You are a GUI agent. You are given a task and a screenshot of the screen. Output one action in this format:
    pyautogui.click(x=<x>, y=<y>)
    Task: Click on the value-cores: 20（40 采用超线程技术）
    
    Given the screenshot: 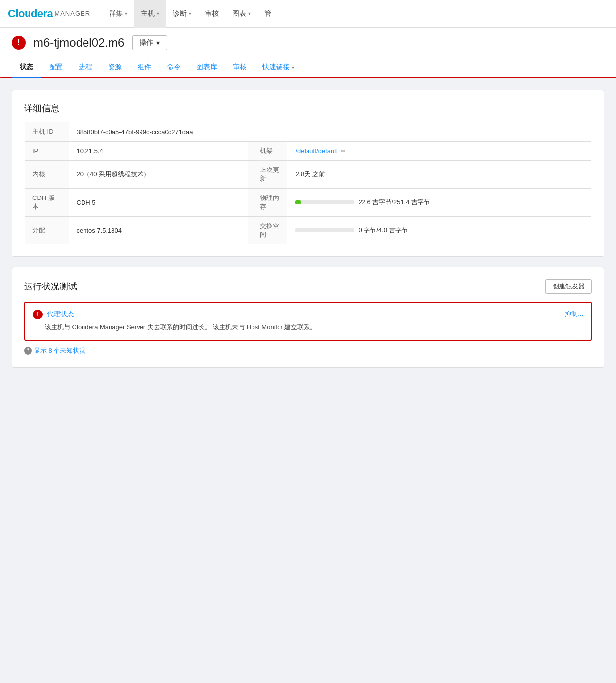 What is the action you would take?
    pyautogui.click(x=159, y=175)
    